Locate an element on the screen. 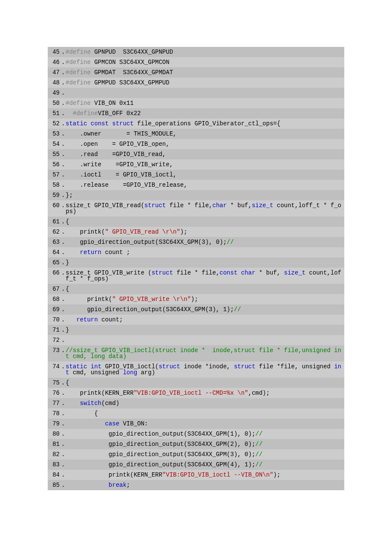  code-token: " GPIO_VIB_write \r\n" is located at coordinates (152, 299).